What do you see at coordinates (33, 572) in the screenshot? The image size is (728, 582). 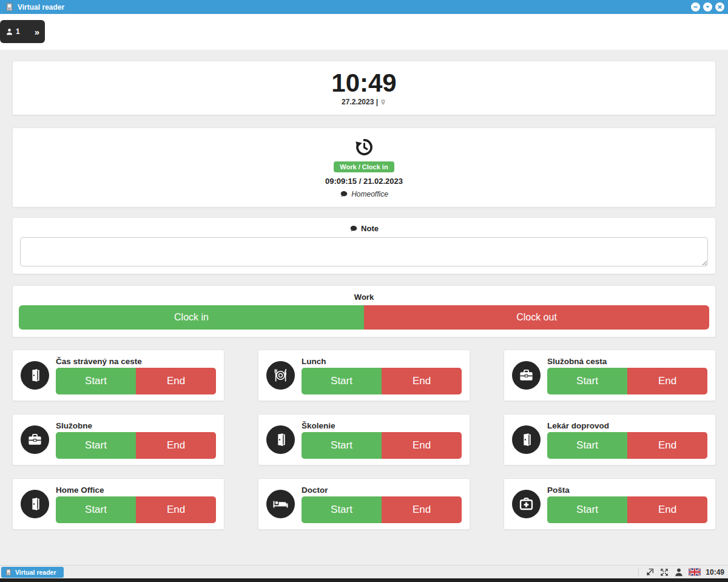 I see `taskbar-app-button: Virtual reader` at bounding box center [33, 572].